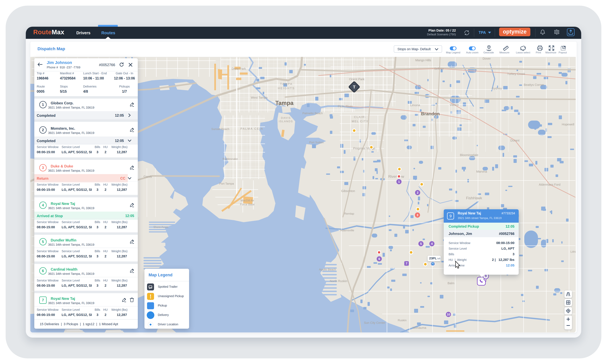 The width and height of the screenshot is (607, 364). Describe the element at coordinates (286, 121) in the screenshot. I see `svg-text: ISLANDS` at that location.